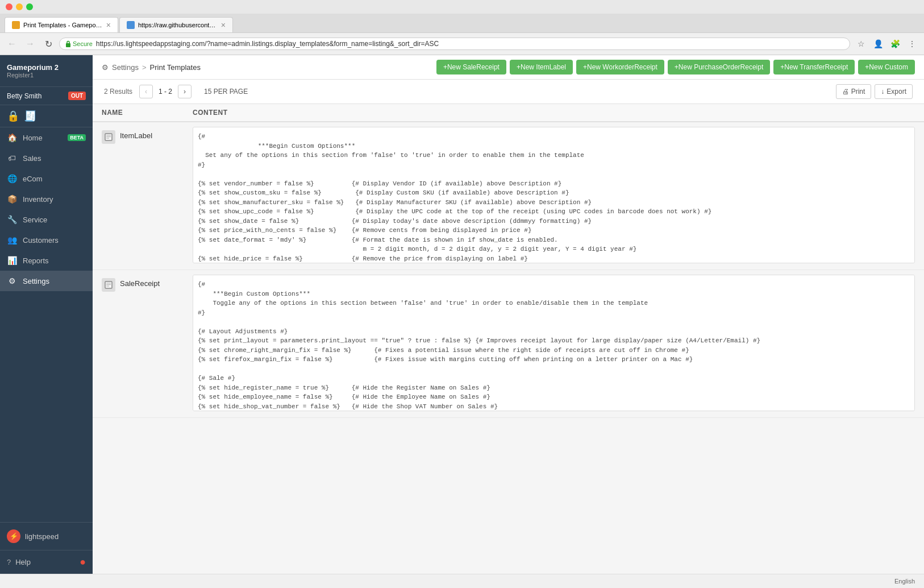 The width and height of the screenshot is (924, 588). What do you see at coordinates (19, 7) in the screenshot?
I see `window-minimize-button` at bounding box center [19, 7].